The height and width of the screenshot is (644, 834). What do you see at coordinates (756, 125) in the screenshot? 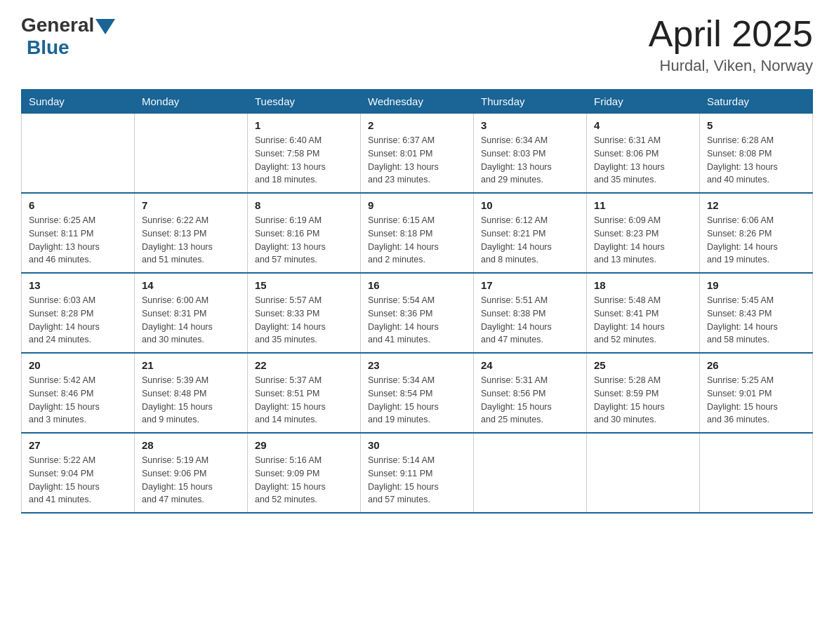
I see `day-number: 5` at bounding box center [756, 125].